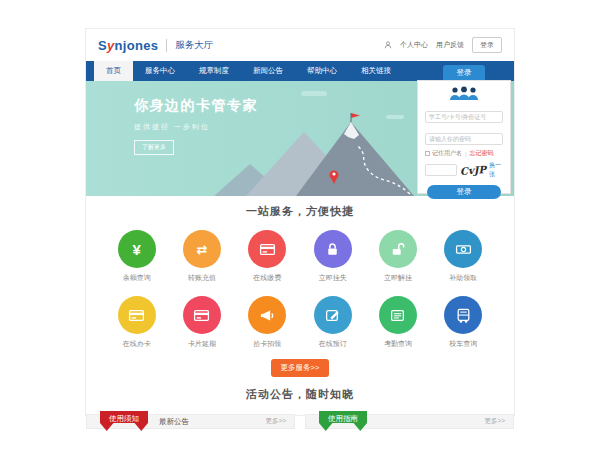 The image size is (600, 450). What do you see at coordinates (398, 344) in the screenshot?
I see `service-label: 考勤查询` at bounding box center [398, 344].